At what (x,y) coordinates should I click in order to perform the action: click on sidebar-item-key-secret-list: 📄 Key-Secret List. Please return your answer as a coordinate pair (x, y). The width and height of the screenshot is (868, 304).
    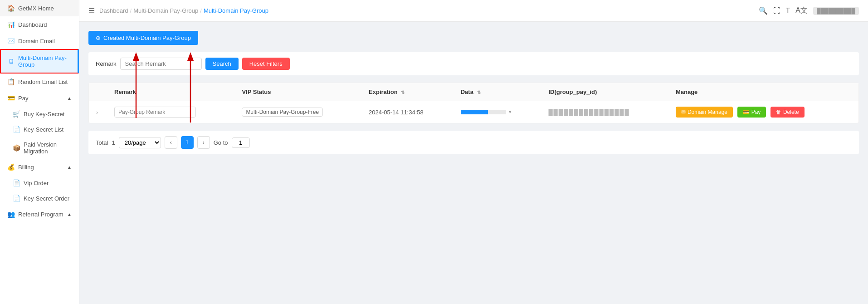
    Looking at the image, I should click on (39, 129).